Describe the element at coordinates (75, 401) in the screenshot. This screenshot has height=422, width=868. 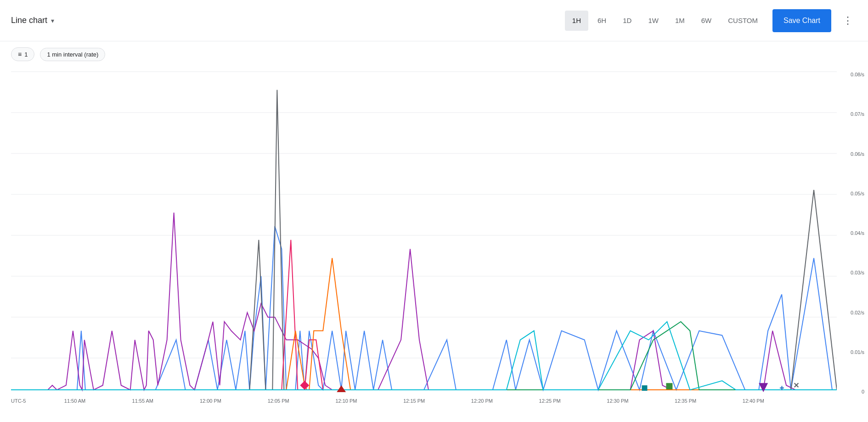
I see `x-label-1150: 11:50 AM` at that location.